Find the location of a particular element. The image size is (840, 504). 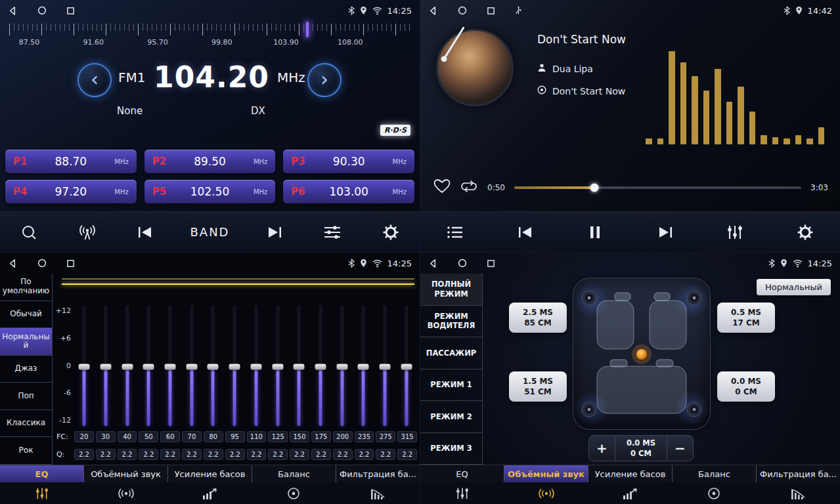

pause-button is located at coordinates (595, 232).